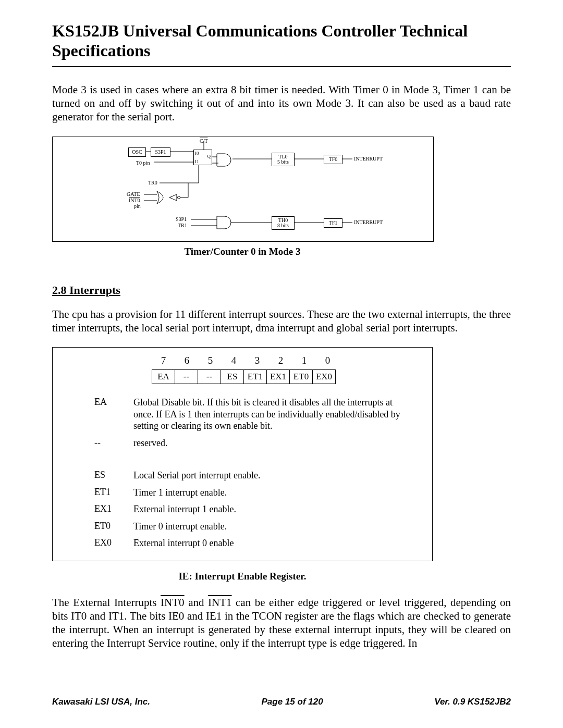 The image size is (563, 728). Describe the element at coordinates (101, 702) in the screenshot. I see `footer-left: Kawasaki LSI USA, Inc.` at that location.